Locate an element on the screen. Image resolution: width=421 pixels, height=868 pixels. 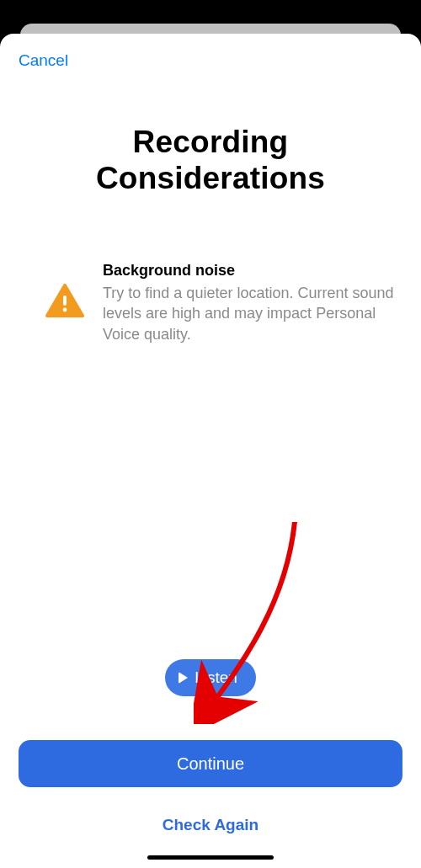
listen-label: Listen is located at coordinates (216, 678).